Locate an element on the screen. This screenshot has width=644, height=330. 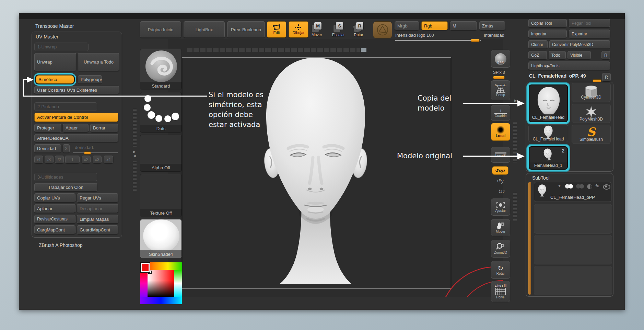
female-head-model is located at coordinates (316, 174).